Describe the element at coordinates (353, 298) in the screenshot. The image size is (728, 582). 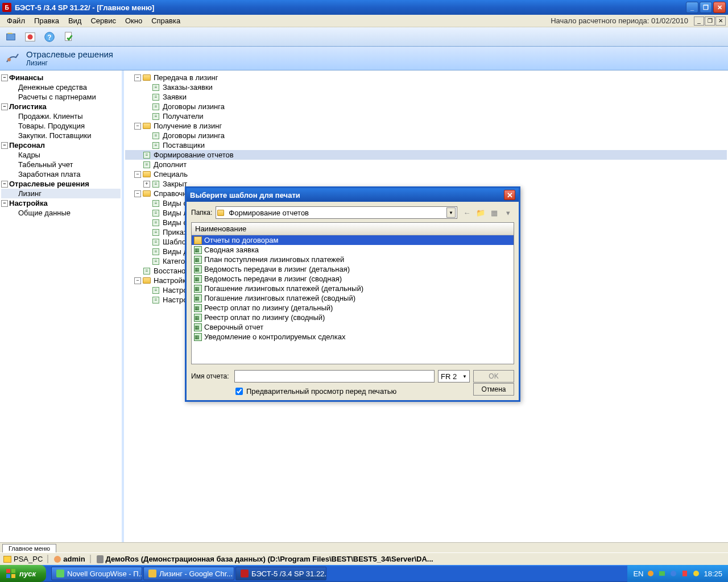
I see `list-item: Погашение лизинговых платежей (сводный)` at that location.